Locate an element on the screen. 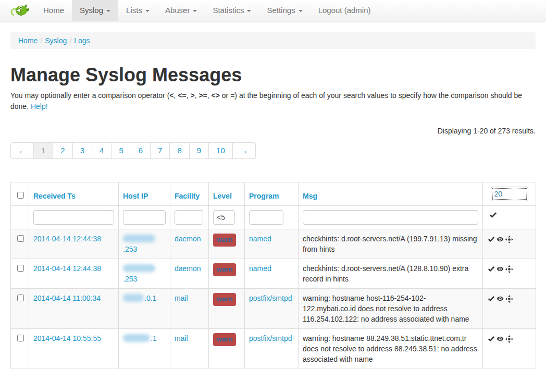  main-nav: HomeSyslogListsAbuserStatisticsSettingsL… is located at coordinates (207, 10).